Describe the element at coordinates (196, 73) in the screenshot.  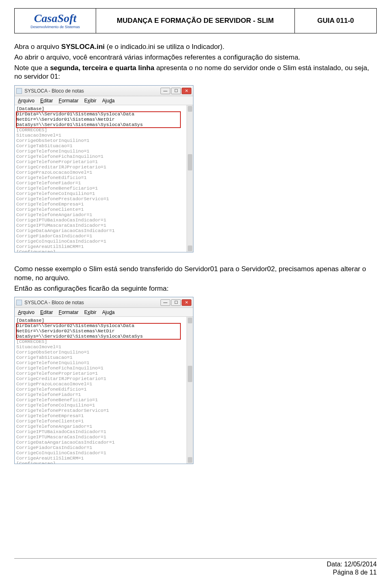
I see `paragraph-3: Note que a segunda, terceira e quarta li…` at that location.